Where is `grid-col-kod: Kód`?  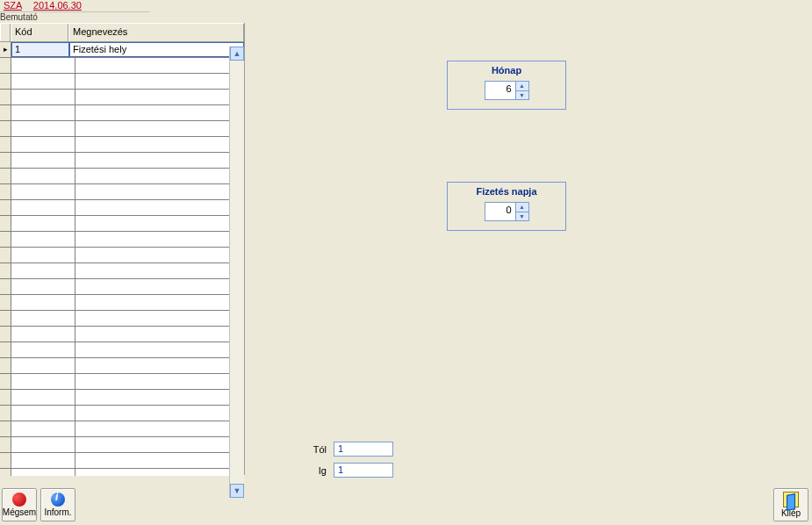 grid-col-kod: Kód is located at coordinates (40, 32).